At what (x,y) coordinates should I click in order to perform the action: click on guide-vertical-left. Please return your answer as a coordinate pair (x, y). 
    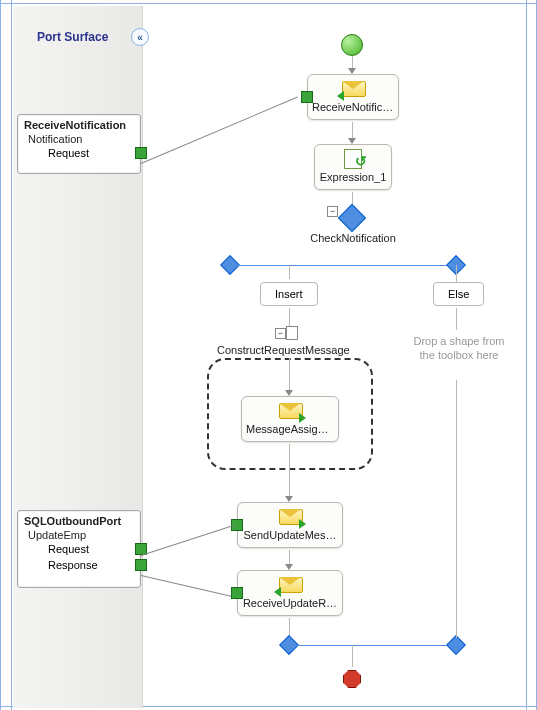
    Looking at the image, I should click on (12, 355).